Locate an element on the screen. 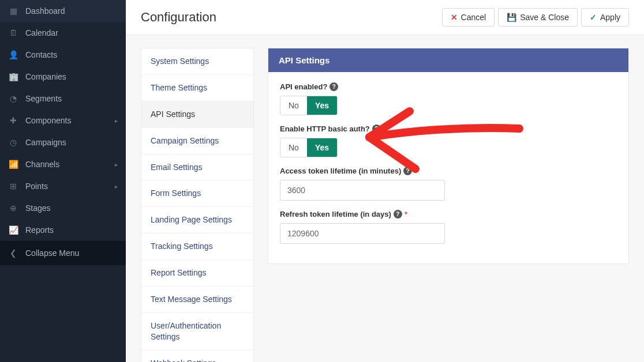 The height and width of the screenshot is (362, 644). sidebar-item-components: ✚ Components ▸ is located at coordinates (63, 120).